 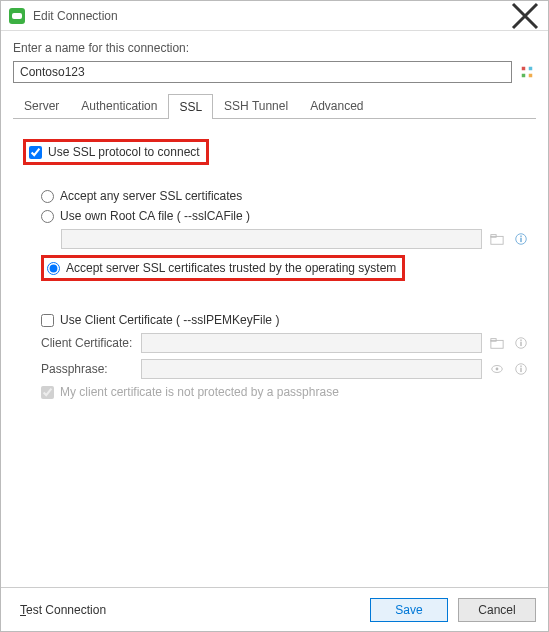 What do you see at coordinates (170, 320) in the screenshot?
I see `use-client-cert-label: Use Client Certificate ( --sslPEMKeyFile…` at bounding box center [170, 320].